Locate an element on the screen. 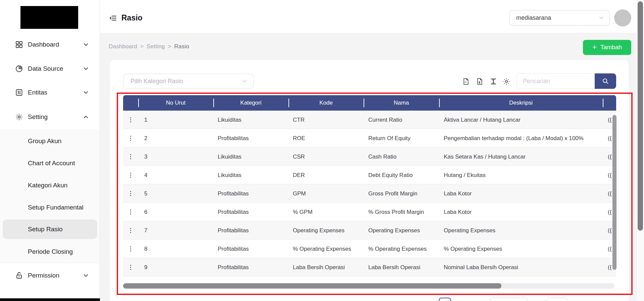 Image resolution: width=644 pixels, height=301 pixels. cell-nama: Gross Profit Margin is located at coordinates (405, 194).